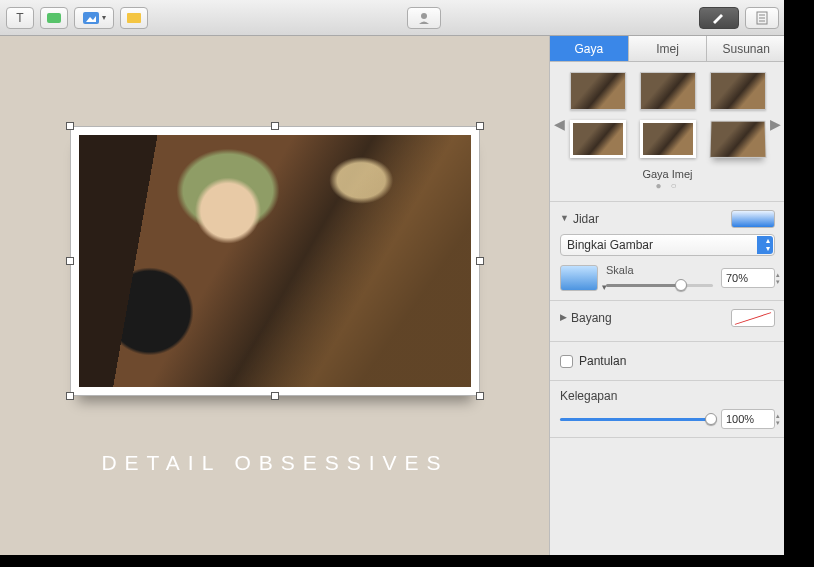 This screenshot has height=567, width=814. What do you see at coordinates (91, 18) in the screenshot?
I see `media-icon` at bounding box center [91, 18].